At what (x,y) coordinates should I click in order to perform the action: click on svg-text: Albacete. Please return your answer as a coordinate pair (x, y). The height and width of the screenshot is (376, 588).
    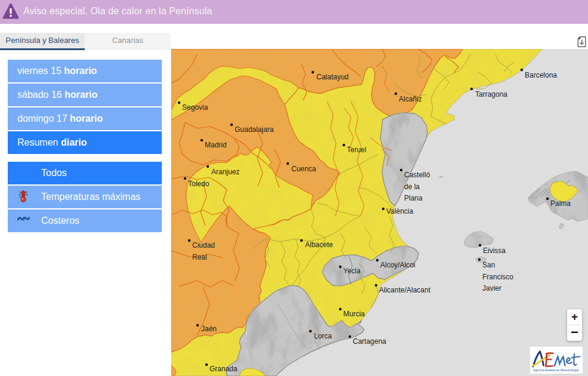
    Looking at the image, I should click on (319, 245).